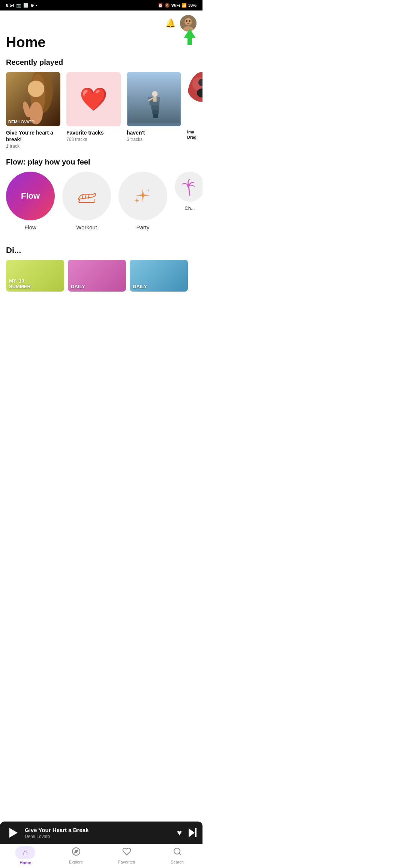 The height and width of the screenshot is (868, 405). What do you see at coordinates (30, 201) in the screenshot?
I see `list-item: Flow Flow` at bounding box center [30, 201].